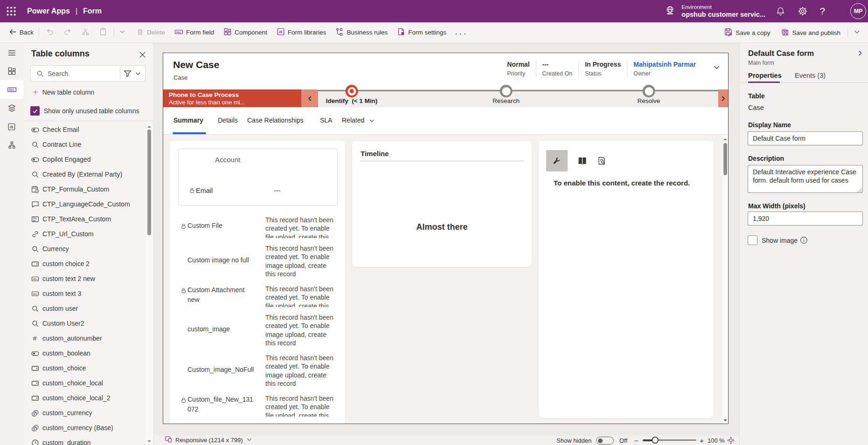 The height and width of the screenshot is (445, 868). Describe the element at coordinates (188, 120) in the screenshot. I see `tab-summary: Summary` at that location.